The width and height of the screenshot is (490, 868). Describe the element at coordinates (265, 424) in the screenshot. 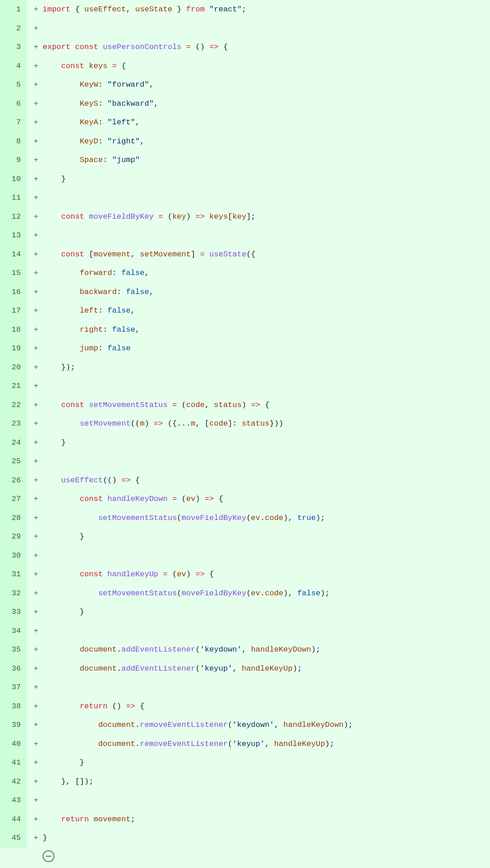

I see `code-content: setMovement((m) => ({...m, [code]: statu…` at that location.